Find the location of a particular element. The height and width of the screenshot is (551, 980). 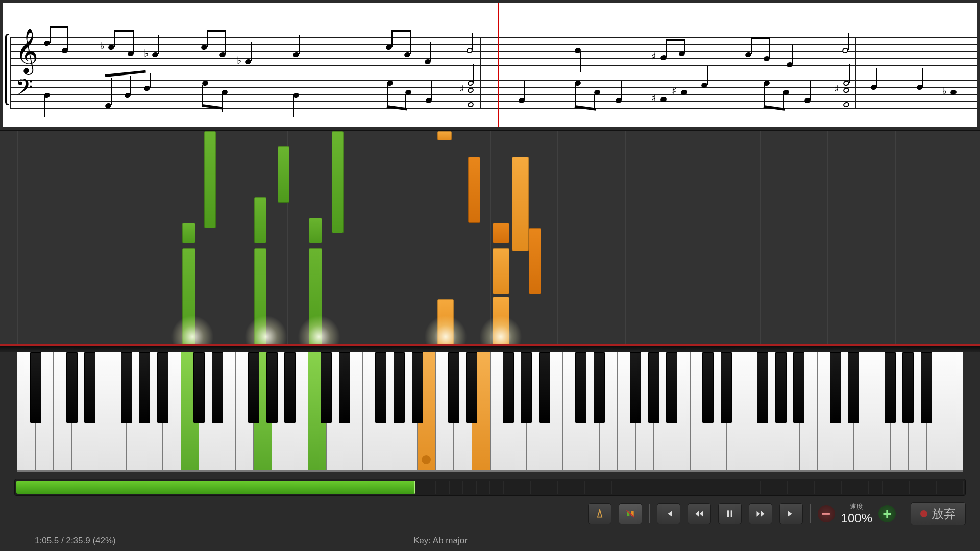

key-signature-label: Key: Ab major is located at coordinates (440, 541).